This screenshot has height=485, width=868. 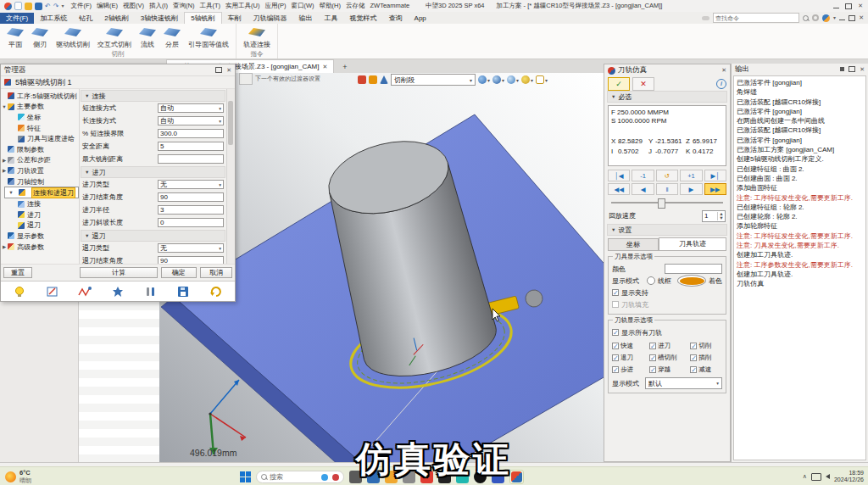 What do you see at coordinates (362, 80) in the screenshot?
I see `exit-command-icon` at bounding box center [362, 80].